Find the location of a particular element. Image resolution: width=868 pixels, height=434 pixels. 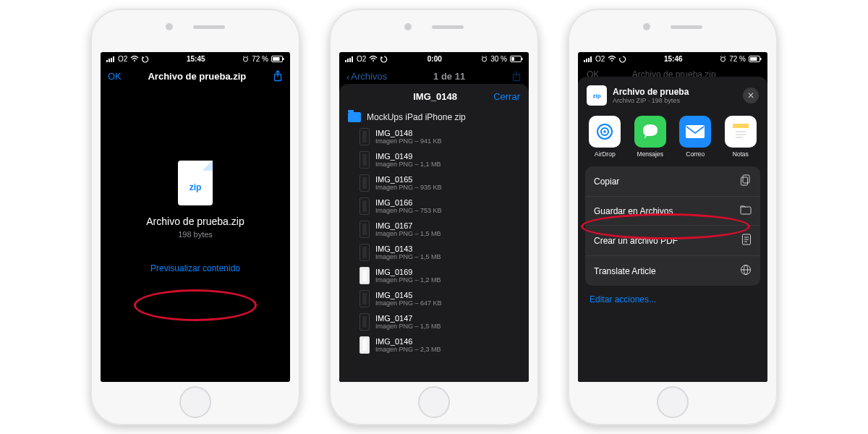

file-name: IMG_0169 is located at coordinates (408, 272).